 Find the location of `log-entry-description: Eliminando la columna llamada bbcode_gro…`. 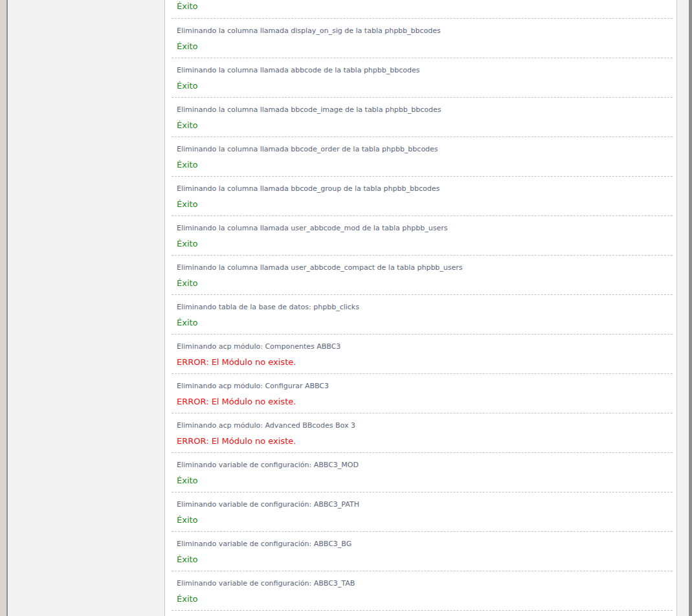

log-entry-description: Eliminando la columna llamada bbcode_gro… is located at coordinates (425, 189).